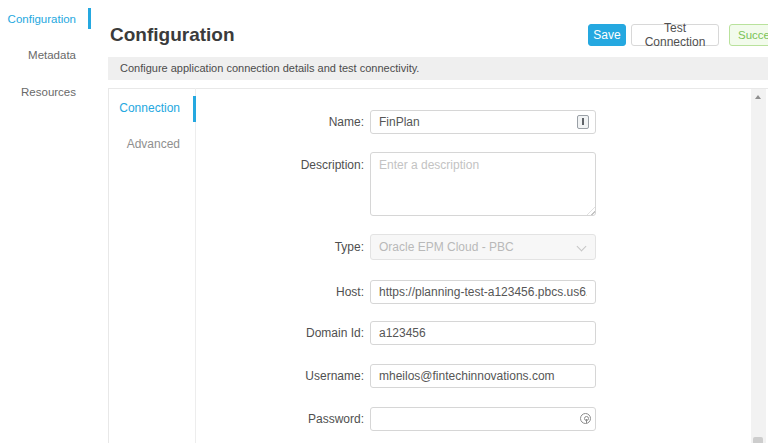  I want to click on chevron-down-icon, so click(582, 247).